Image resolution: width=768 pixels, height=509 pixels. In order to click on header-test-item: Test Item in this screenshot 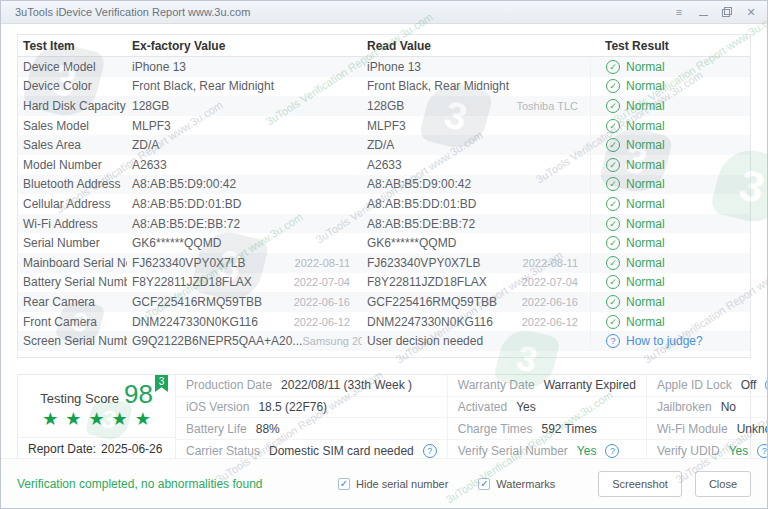, I will do `click(72, 46)`.